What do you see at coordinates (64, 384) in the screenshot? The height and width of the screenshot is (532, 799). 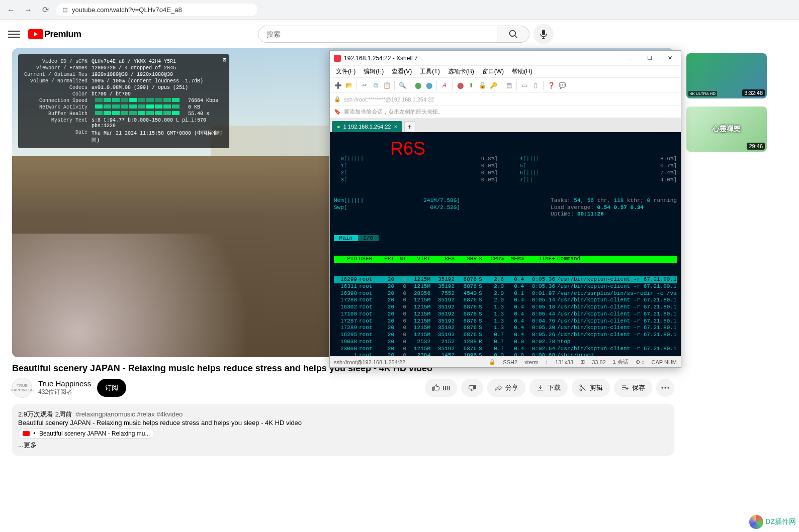 I see `channel-name: True Happiness` at bounding box center [64, 384].